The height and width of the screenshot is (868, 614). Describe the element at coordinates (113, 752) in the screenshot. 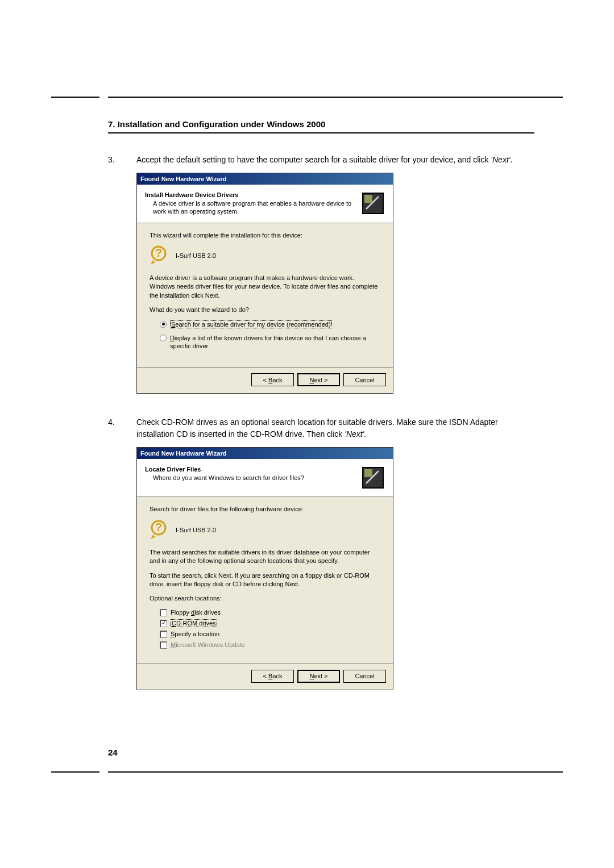

I see `page-number: 24` at that location.